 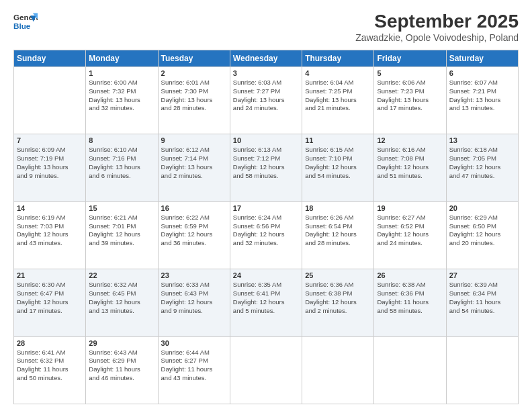 What do you see at coordinates (482, 59) in the screenshot?
I see `col-header-saturday: Saturday` at bounding box center [482, 59].